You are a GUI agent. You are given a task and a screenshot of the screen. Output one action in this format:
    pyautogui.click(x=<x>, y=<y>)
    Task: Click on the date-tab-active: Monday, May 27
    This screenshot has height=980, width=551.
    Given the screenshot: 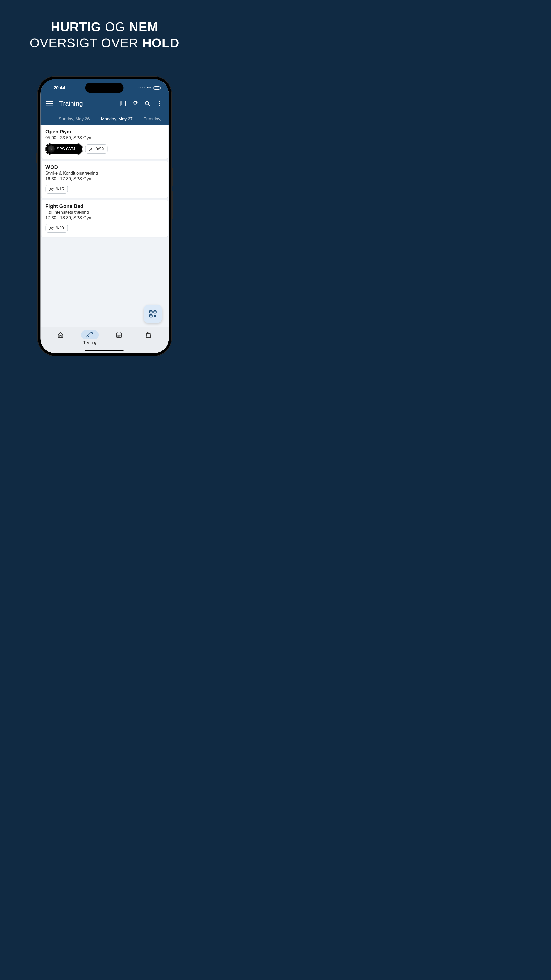 What is the action you would take?
    pyautogui.click(x=117, y=119)
    